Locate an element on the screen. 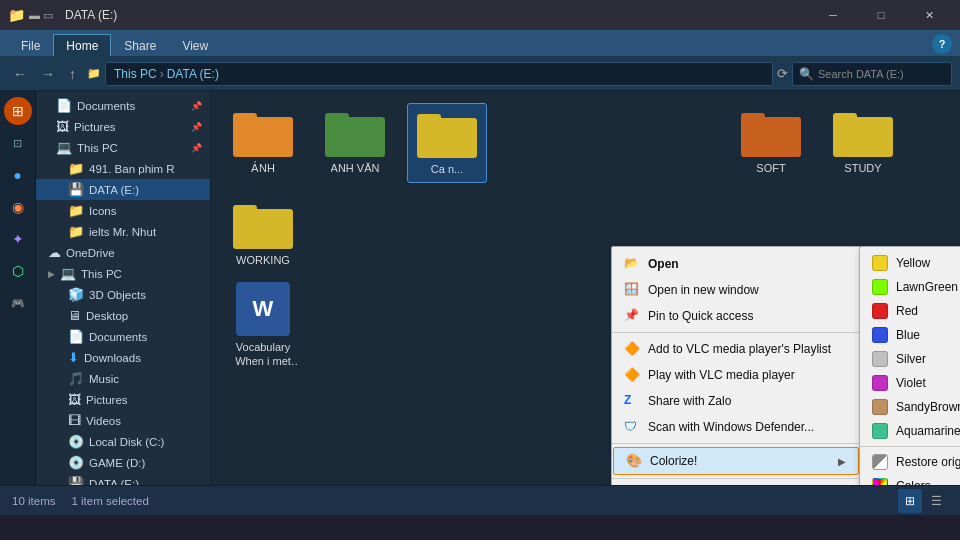  taskbar-icon-2: ⊡ is located at coordinates (18, 143).